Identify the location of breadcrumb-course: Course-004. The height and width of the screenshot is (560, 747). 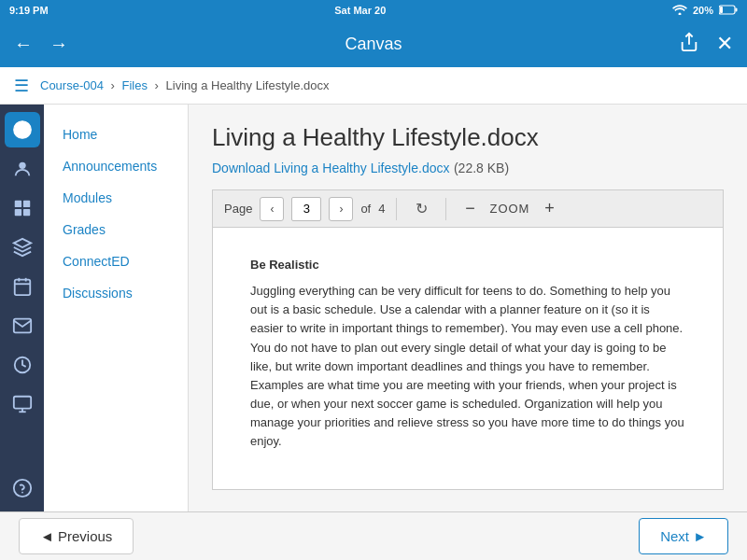
(72, 86).